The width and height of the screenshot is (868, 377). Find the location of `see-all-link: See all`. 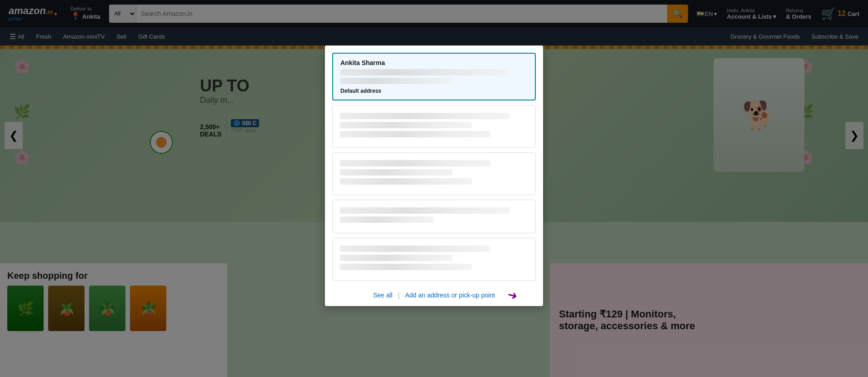

see-all-link: See all is located at coordinates (383, 295).